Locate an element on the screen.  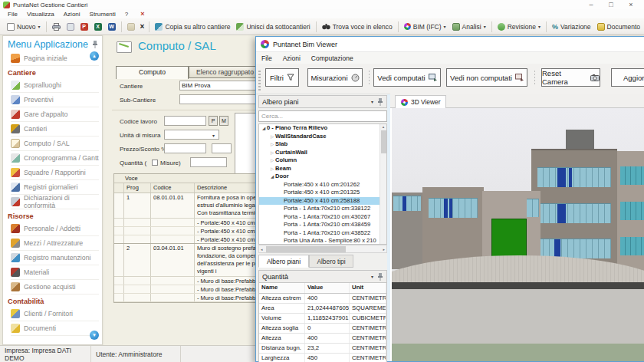
trova-voce-button: Trova voce in elenco is located at coordinates (357, 27).